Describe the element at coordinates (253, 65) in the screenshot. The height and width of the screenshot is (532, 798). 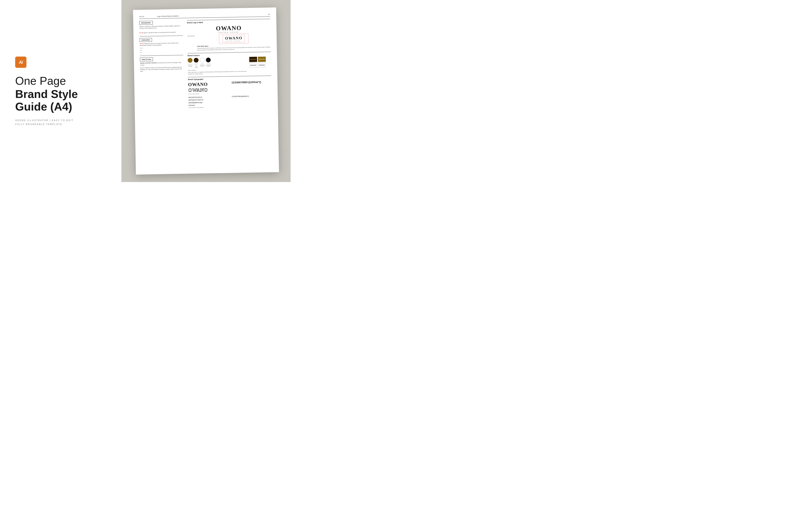
I see `cv-white-1-text: OWANO` at that location.